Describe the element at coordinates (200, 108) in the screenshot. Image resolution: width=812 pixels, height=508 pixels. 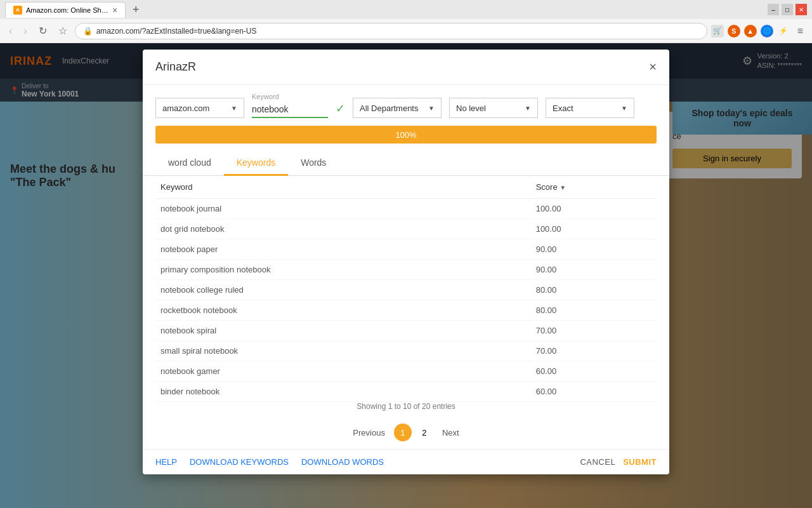
I see `domain-filter-group: amazon.com ▼` at that location.